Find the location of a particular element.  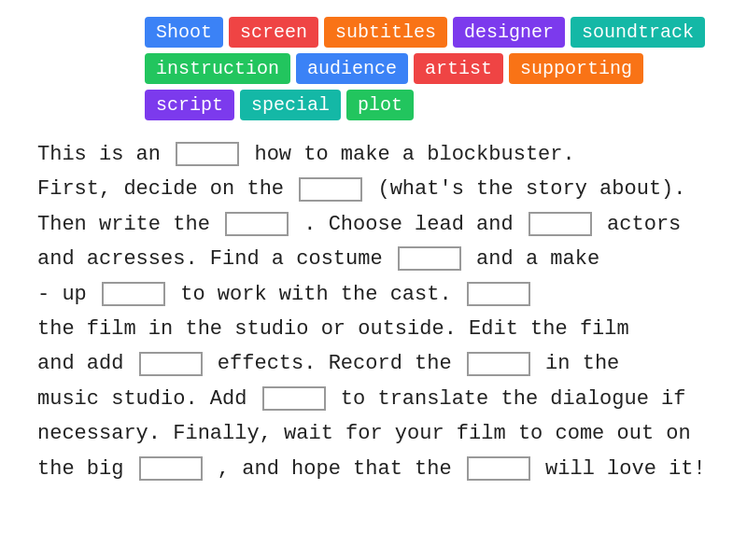

line4-pre: and acresses. Find a costume is located at coordinates (210, 259).